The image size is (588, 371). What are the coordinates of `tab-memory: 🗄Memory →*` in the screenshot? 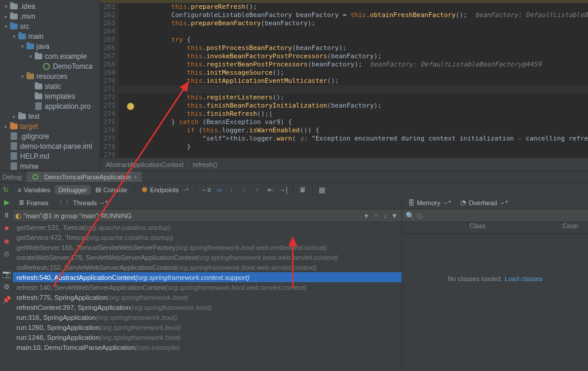 It's located at (429, 203).